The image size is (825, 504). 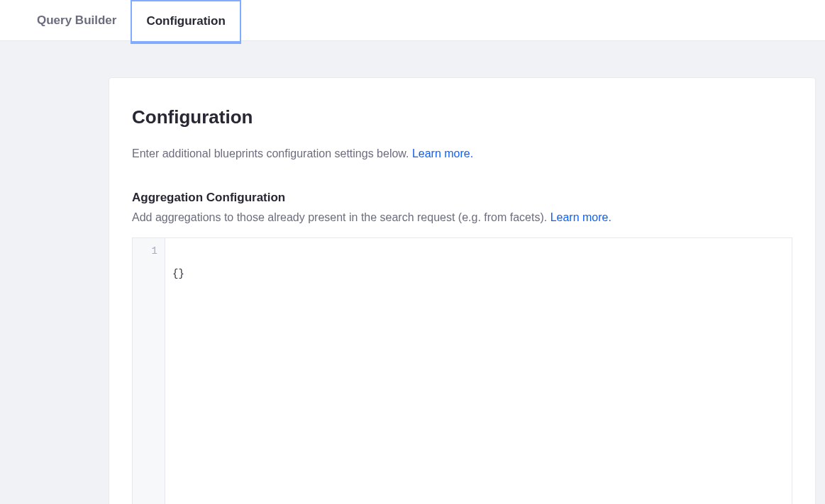 I want to click on code-line: {}, so click(x=478, y=274).